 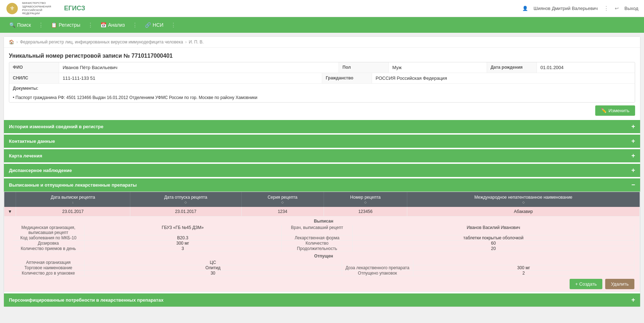 I want to click on breadcrumb-registry: Федеральный регистр лиц, инфицированных …, so click(x=101, y=42).